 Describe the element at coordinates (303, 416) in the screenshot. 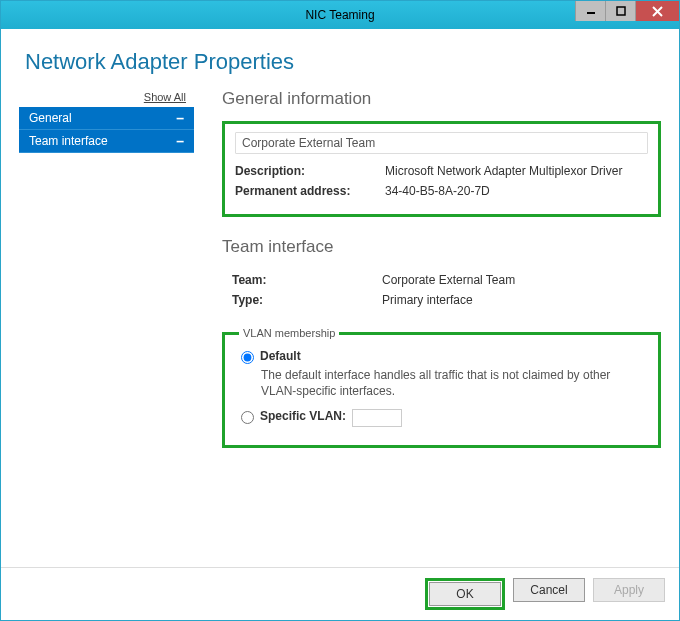

I see `vlan-specific-label: Specific VLAN:` at that location.